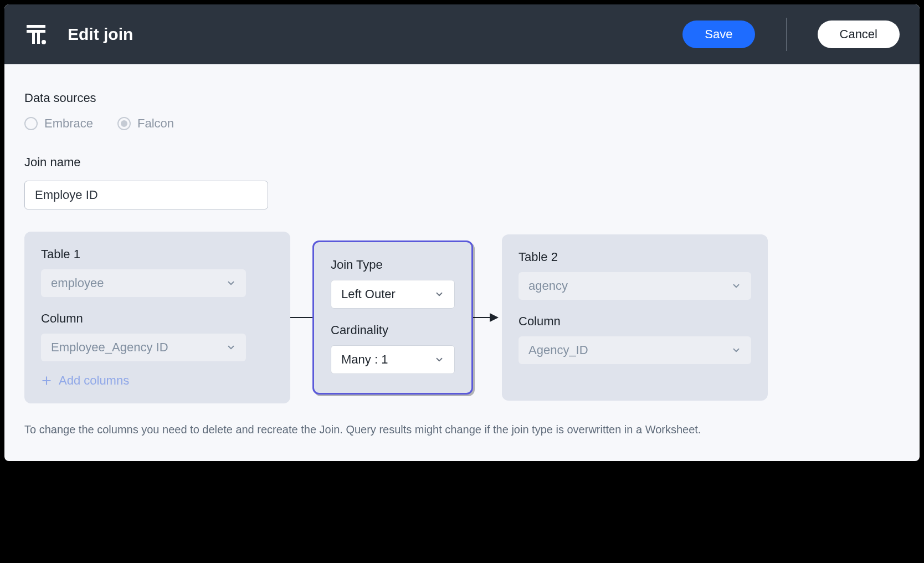 This screenshot has height=563, width=924. Describe the element at coordinates (635, 350) in the screenshot. I see `table2-column-select: Agency_ID` at that location.